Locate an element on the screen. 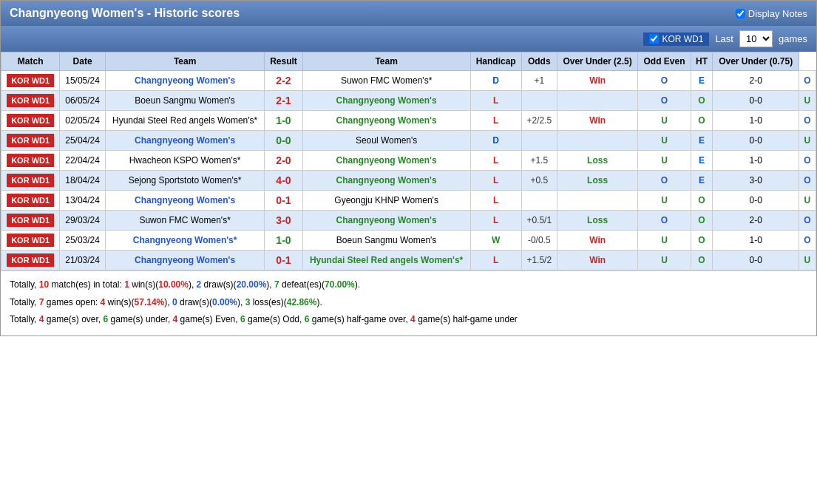 Image resolution: width=817 pixels, height=504 pixels. games-select: 10 5 20 All is located at coordinates (756, 38).